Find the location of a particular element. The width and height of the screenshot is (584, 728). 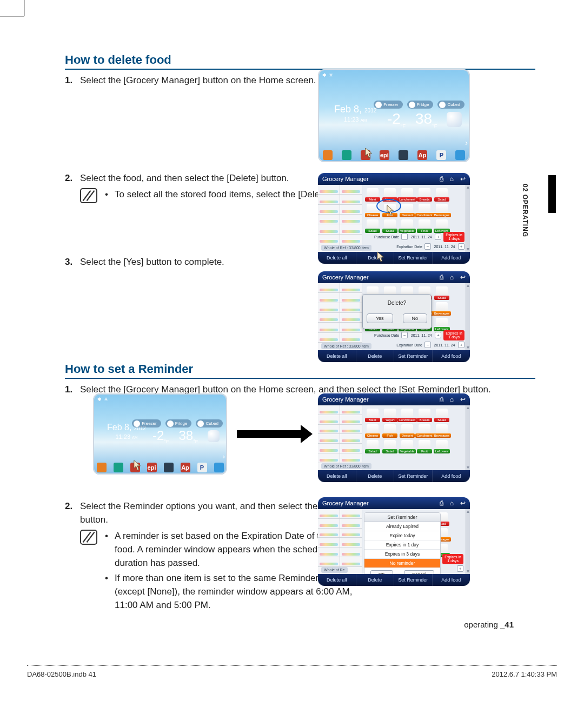

pill-freezer: Freezer is located at coordinates (388, 105).